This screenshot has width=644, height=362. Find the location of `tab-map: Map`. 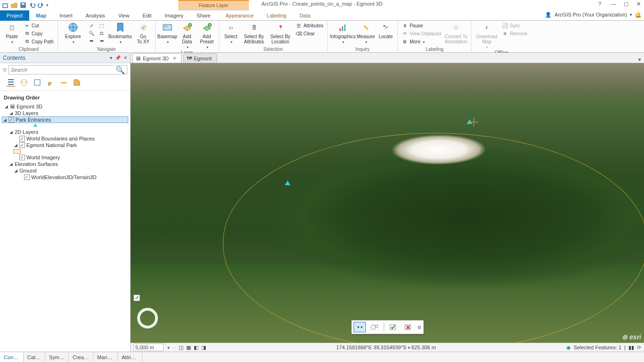

tab-map: Map is located at coordinates (41, 16).